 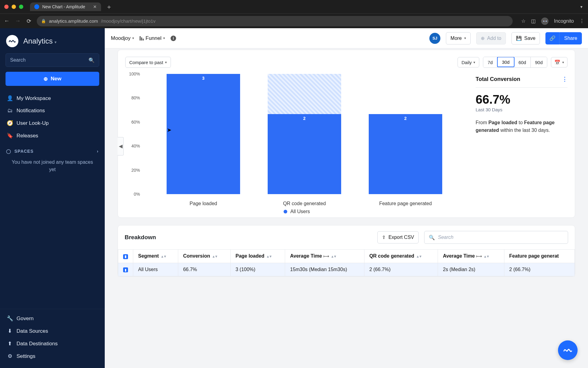 What do you see at coordinates (40, 41) in the screenshot?
I see `sidebar-brand: Analytics▾` at bounding box center [40, 41].